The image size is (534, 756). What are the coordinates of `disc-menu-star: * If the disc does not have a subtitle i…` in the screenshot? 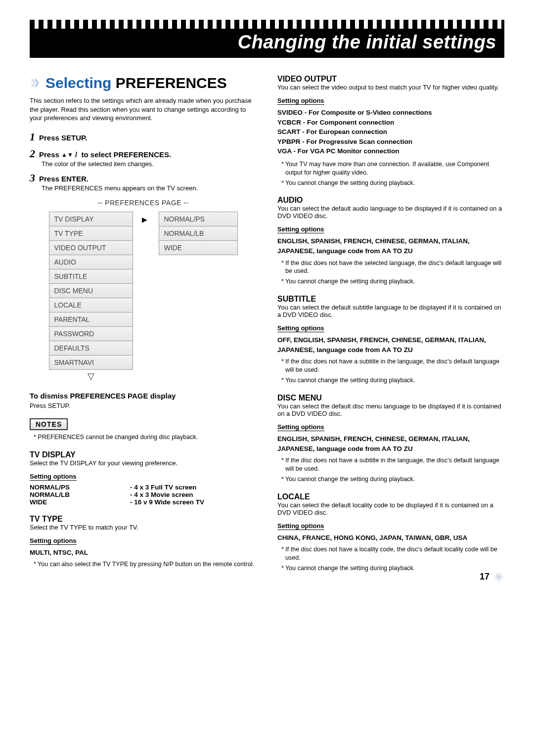 It's located at (393, 465).